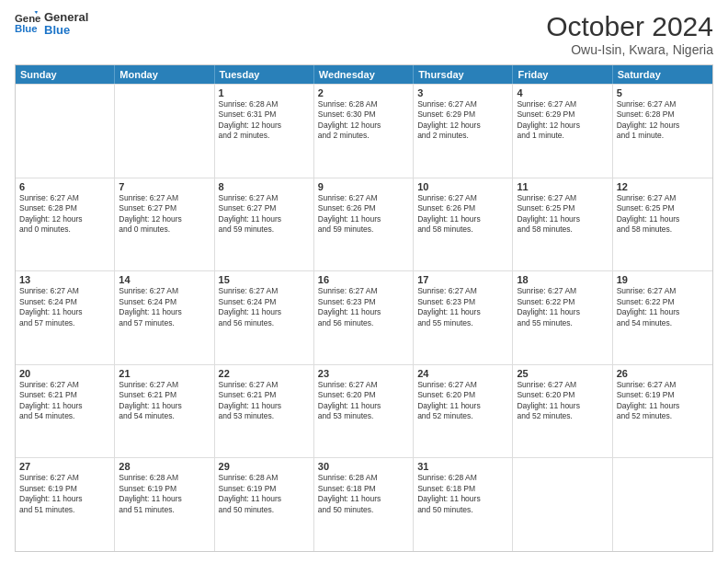  What do you see at coordinates (164, 187) in the screenshot?
I see `cell-day-number: 7` at bounding box center [164, 187].